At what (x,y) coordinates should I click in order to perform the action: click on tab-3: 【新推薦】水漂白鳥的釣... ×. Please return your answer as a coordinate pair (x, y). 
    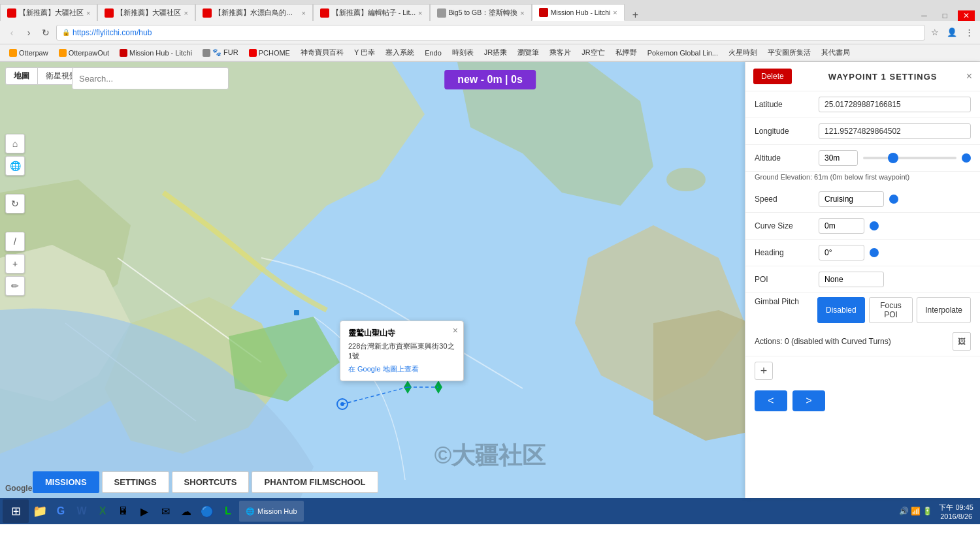
    Looking at the image, I should click on (254, 12).